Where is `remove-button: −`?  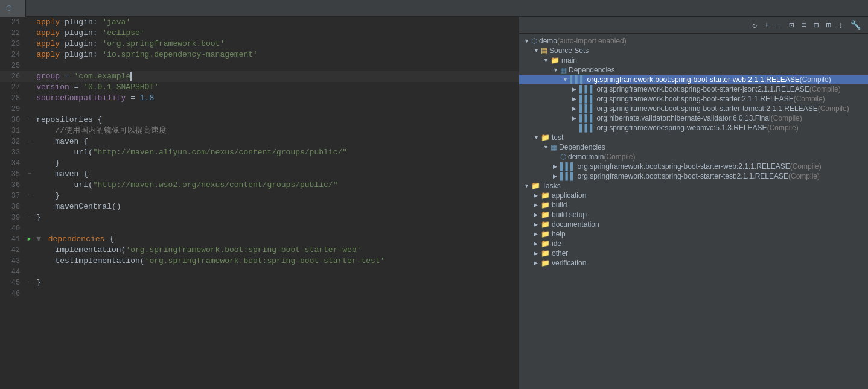 remove-button: − is located at coordinates (779, 25).